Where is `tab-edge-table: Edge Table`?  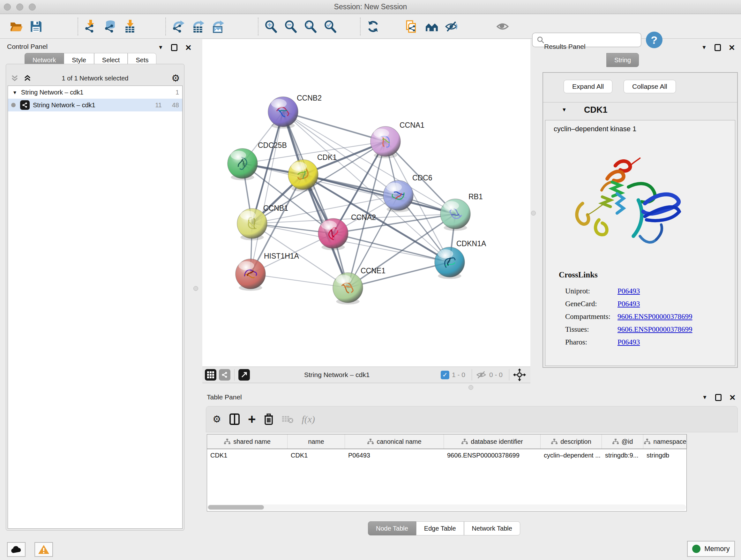 tab-edge-table: Edge Table is located at coordinates (440, 528).